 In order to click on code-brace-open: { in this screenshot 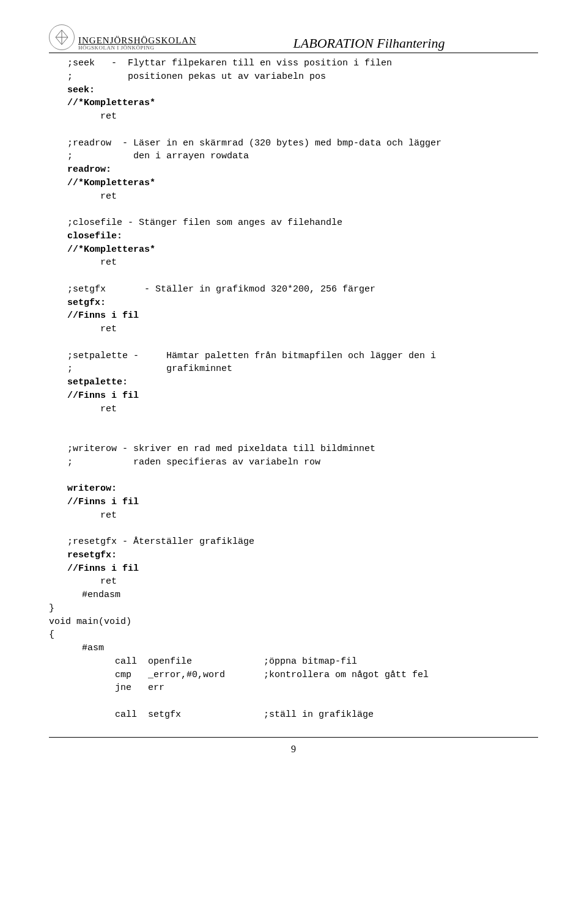, I will do `click(51, 634)`.